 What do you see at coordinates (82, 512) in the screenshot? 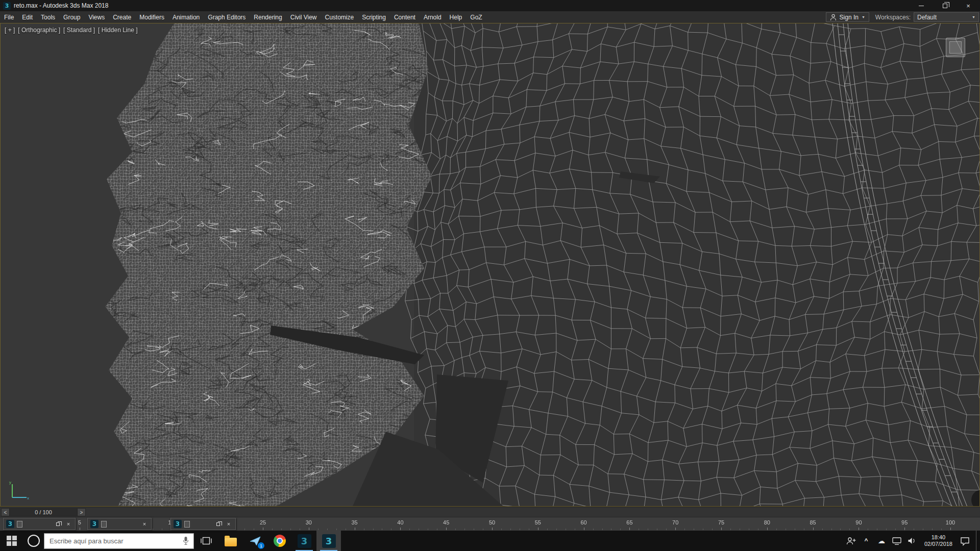
I see `next-frame-button: >` at bounding box center [82, 512].